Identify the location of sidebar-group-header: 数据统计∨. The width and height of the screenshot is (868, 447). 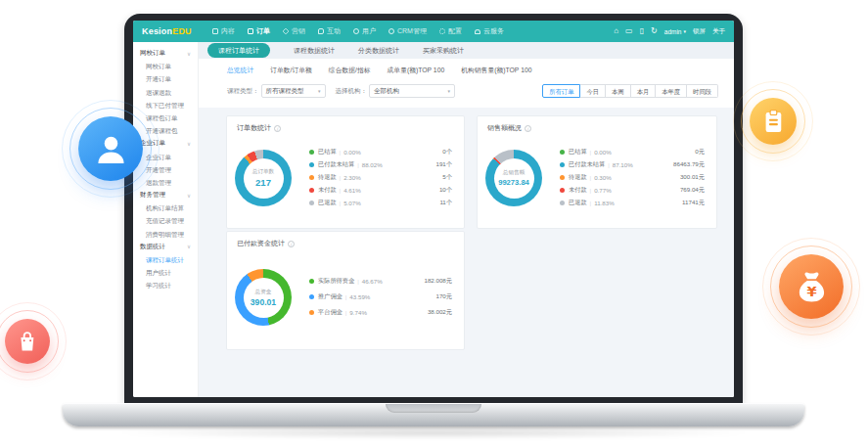
(165, 246).